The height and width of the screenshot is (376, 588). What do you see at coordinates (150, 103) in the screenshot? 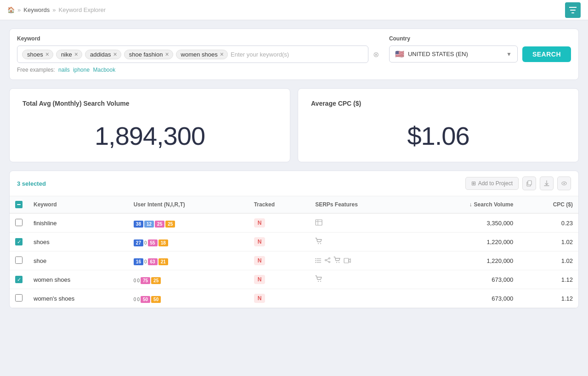
I see `volume-title: Total Avg (Monthly) Search Volume` at bounding box center [150, 103].